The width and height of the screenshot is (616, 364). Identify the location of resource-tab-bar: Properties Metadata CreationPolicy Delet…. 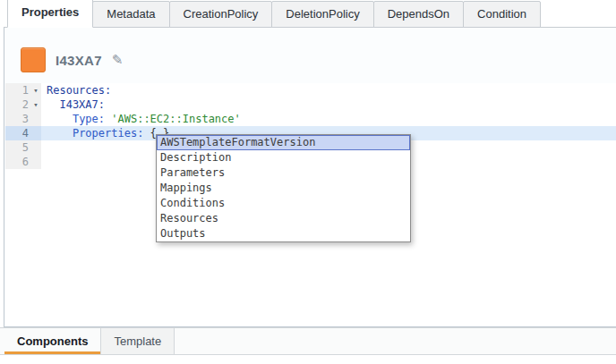
(308, 14).